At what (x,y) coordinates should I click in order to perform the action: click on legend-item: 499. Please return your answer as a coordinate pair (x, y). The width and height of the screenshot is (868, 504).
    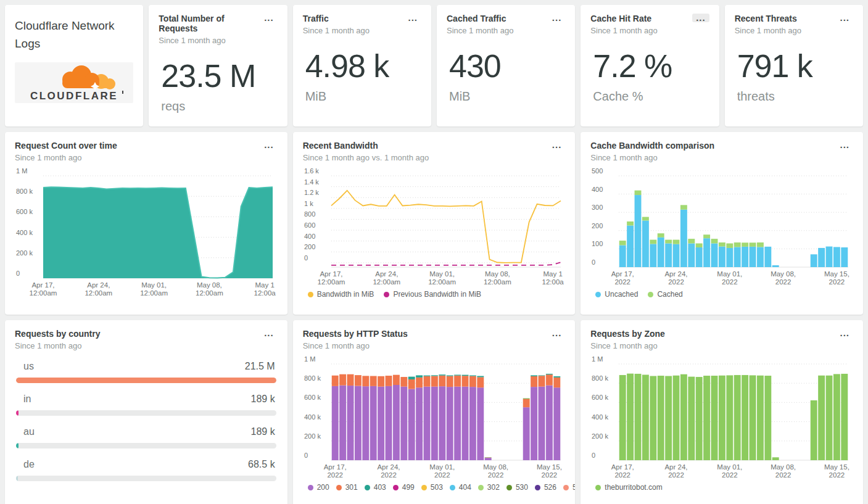
    Looking at the image, I should click on (403, 487).